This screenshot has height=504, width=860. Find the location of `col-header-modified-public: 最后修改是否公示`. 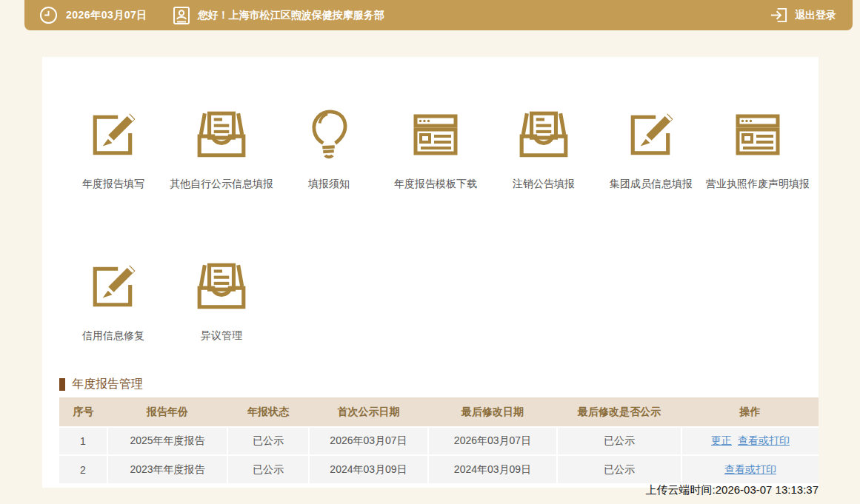

col-header-modified-public: 最后修改是否公示 is located at coordinates (619, 412).